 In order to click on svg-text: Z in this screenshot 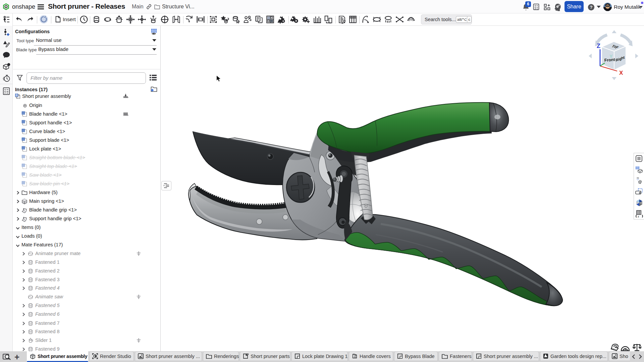, I will do `click(598, 46)`.